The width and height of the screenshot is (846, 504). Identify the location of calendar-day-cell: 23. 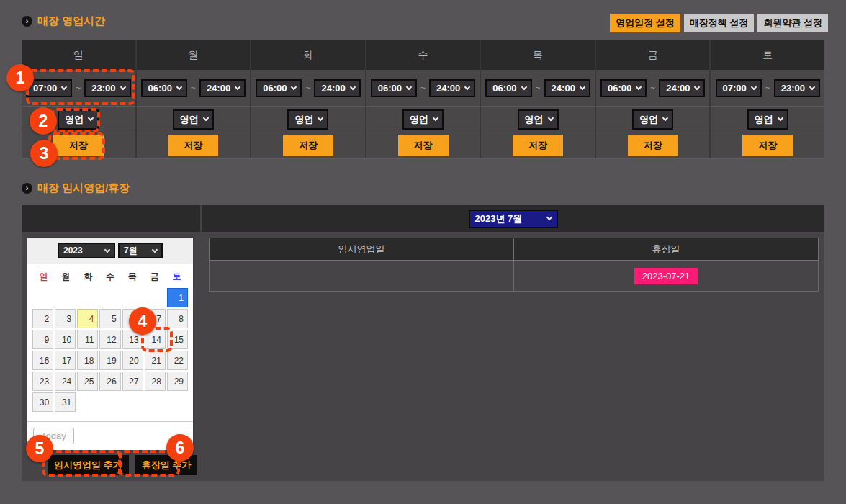
(43, 382).